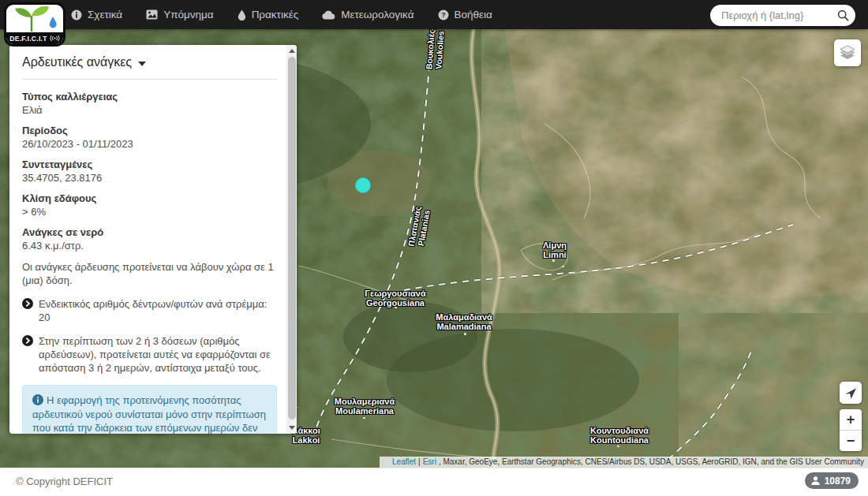 This screenshot has height=496, width=868. Describe the element at coordinates (816, 481) in the screenshot. I see `person-icon` at that location.